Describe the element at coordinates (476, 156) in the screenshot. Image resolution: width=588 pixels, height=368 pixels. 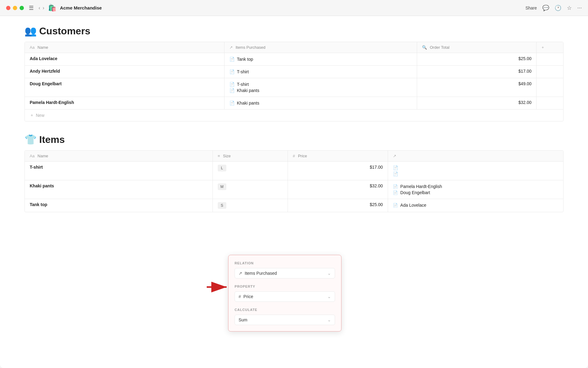
I see `items-col-header-ref: ↗` at that location.